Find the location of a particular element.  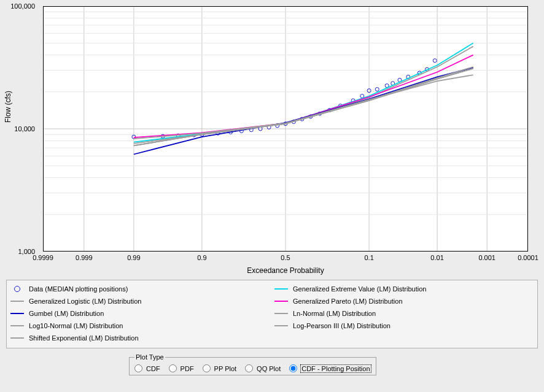

legend-label: Data (MEDIAN plotting positions) is located at coordinates (79, 289).